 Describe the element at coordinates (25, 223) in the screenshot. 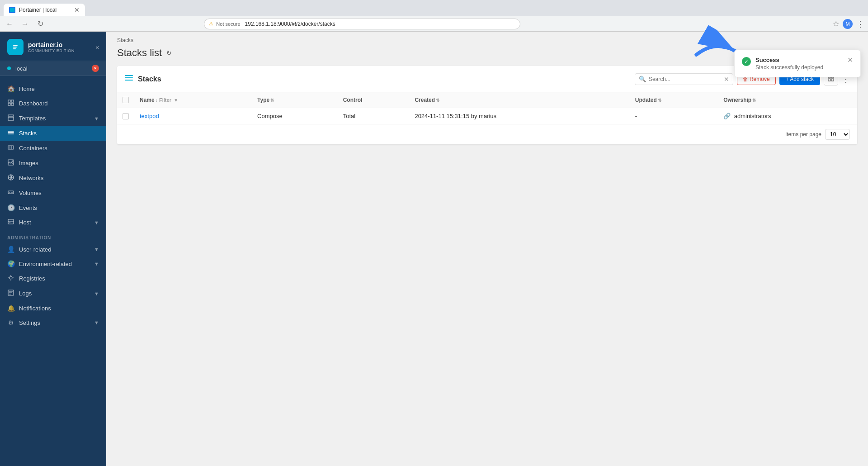

I see `sidebar-item-host-label: Host` at that location.